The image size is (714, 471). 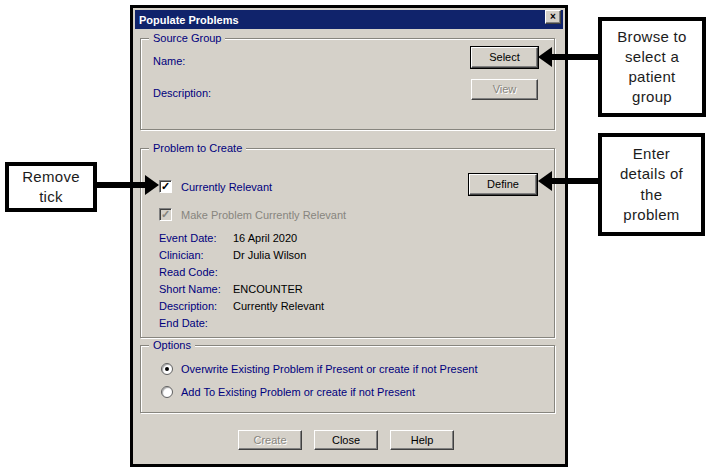 I want to click on short-name-value: ENCOUNTER, so click(x=268, y=292).